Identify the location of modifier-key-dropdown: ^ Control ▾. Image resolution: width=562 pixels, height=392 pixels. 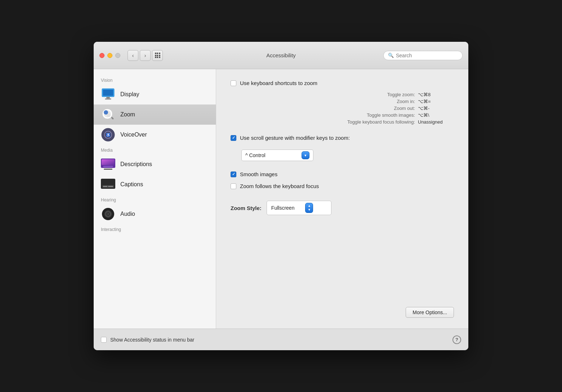
(277, 155).